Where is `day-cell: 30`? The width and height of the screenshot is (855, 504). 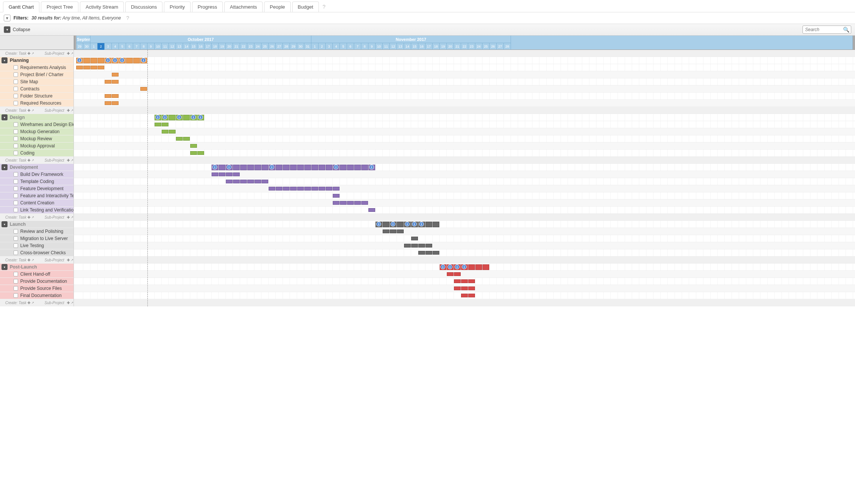 day-cell: 30 is located at coordinates (87, 46).